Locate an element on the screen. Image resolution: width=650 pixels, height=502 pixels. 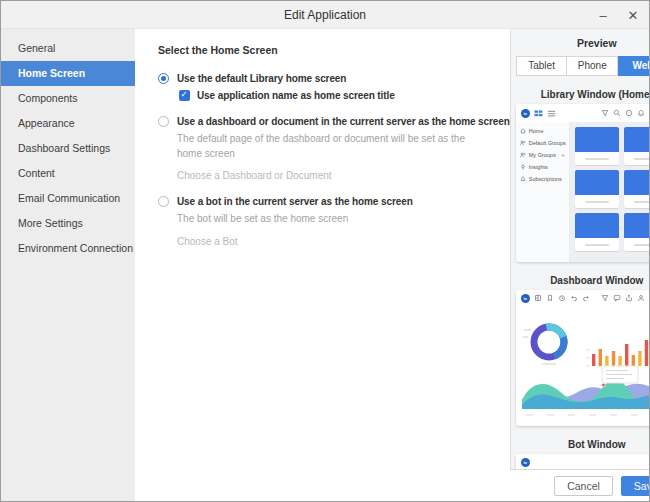
comment-icon is located at coordinates (617, 298).